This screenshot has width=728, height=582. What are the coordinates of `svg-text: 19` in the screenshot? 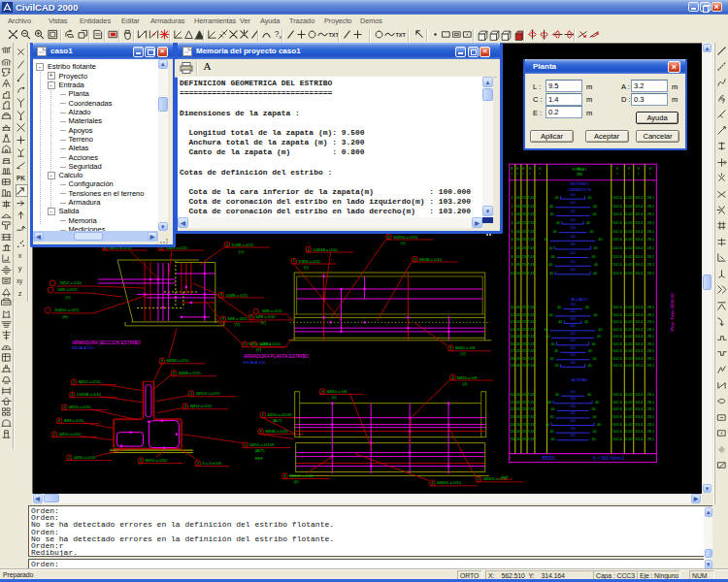 It's located at (513, 365).